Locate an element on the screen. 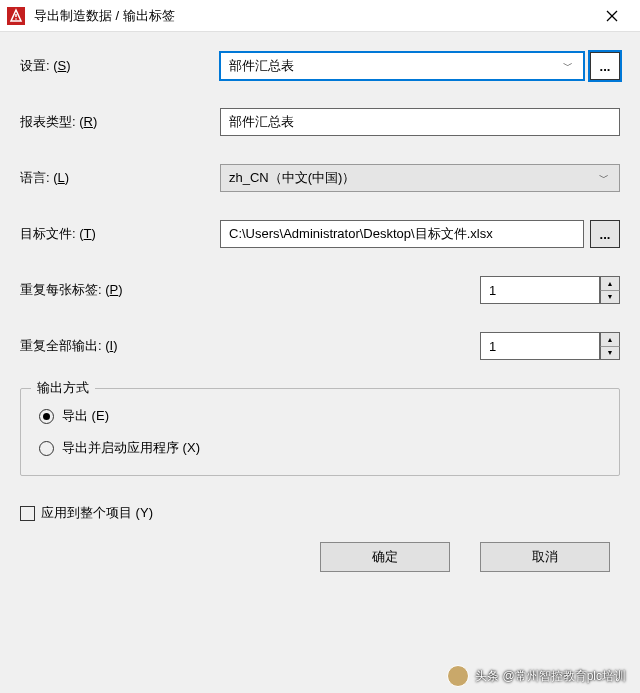  repeat-all-up: ▲ is located at coordinates (610, 339).